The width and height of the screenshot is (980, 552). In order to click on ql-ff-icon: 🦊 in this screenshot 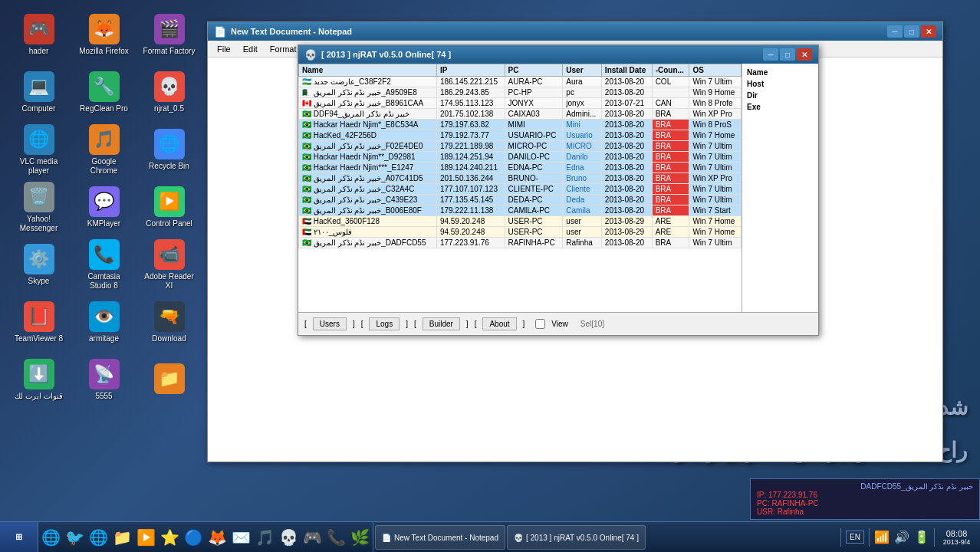, I will do `click(218, 537)`.